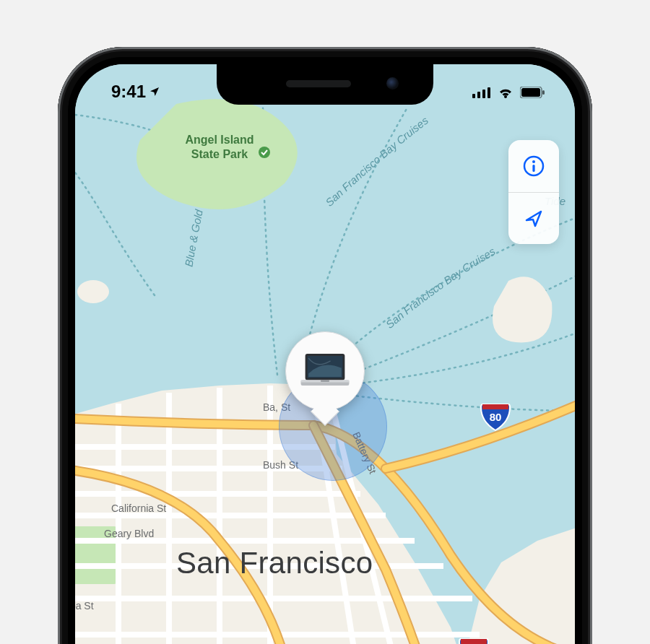 Image resolution: width=650 pixels, height=644 pixels. What do you see at coordinates (129, 92) in the screenshot?
I see `status-time: 9:41` at bounding box center [129, 92].